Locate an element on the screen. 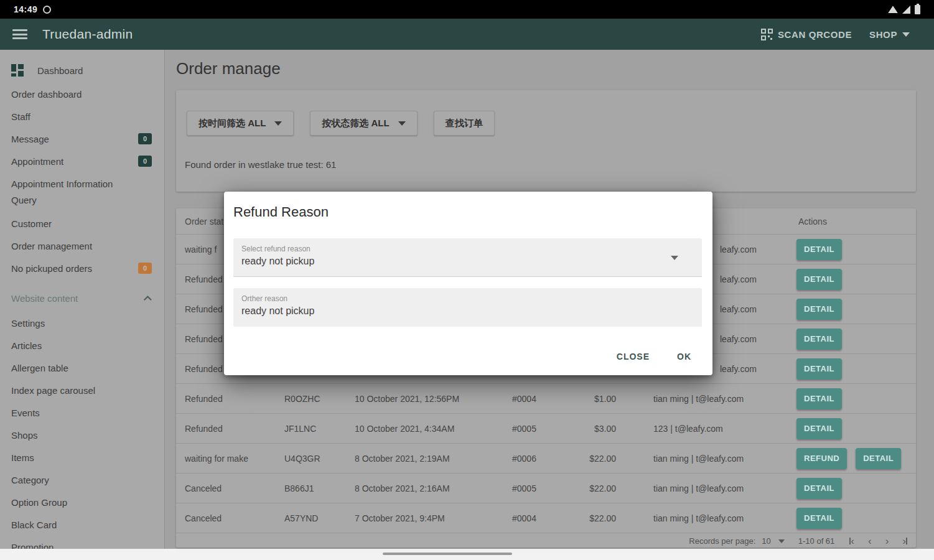 This screenshot has width=934, height=560. sidebar-item-category: Category is located at coordinates (82, 480).